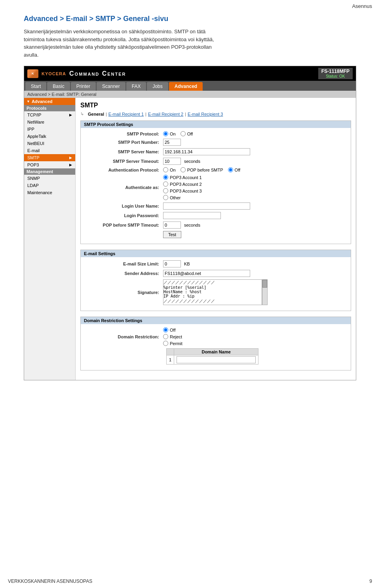  I want to click on smtp-timeout-label: SMTP Server Timeout:, so click(124, 161).